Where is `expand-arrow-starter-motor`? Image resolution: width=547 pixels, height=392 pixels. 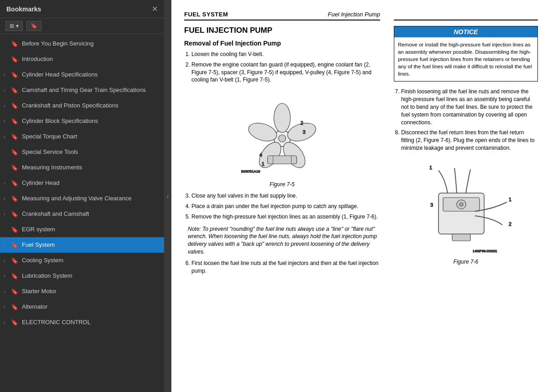
expand-arrow-starter-motor is located at coordinates (7, 291).